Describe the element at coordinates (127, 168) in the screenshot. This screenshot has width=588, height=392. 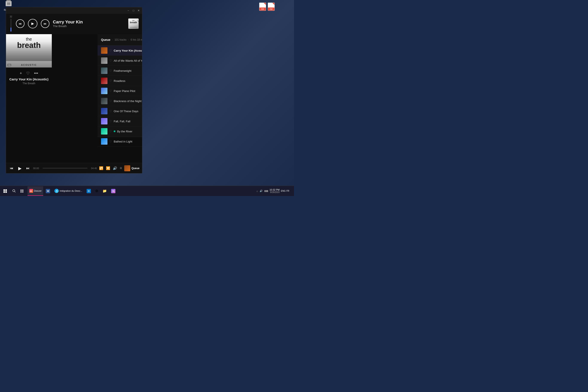
I see `queue-thumb-icon` at that location.